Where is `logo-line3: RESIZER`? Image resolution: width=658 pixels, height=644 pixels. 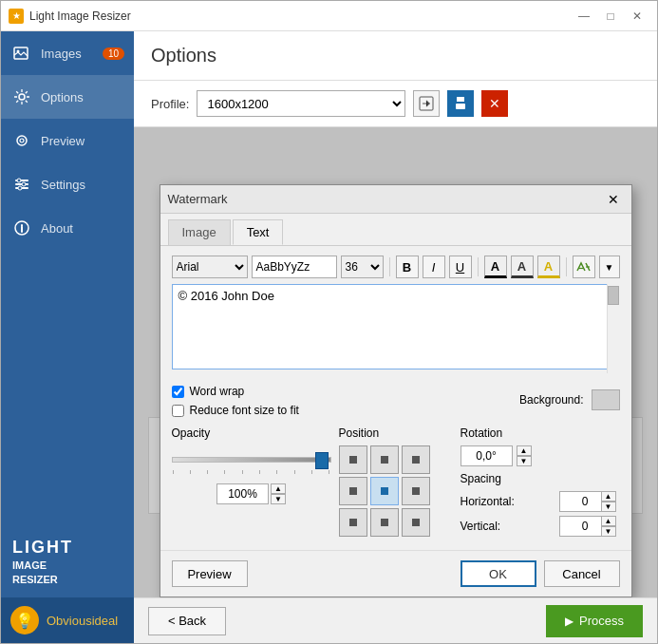
logo-line3: RESIZER is located at coordinates (67, 579).